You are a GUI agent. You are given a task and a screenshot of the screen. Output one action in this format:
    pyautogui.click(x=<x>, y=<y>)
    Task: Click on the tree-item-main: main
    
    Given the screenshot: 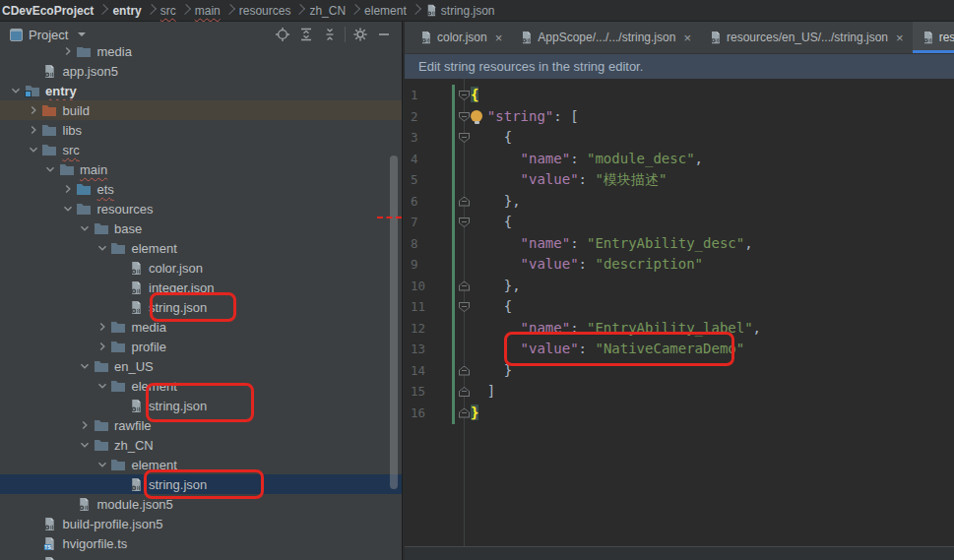 What is the action you would take?
    pyautogui.click(x=201, y=169)
    